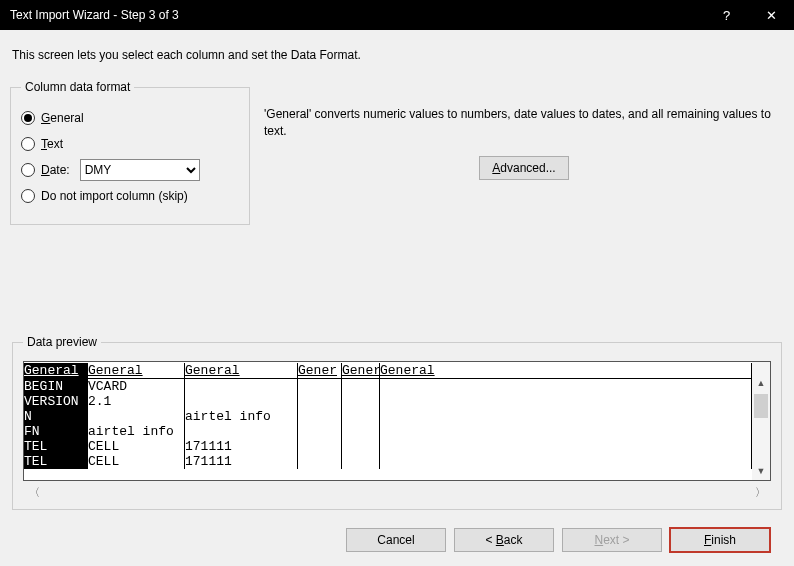 The height and width of the screenshot is (566, 794). What do you see at coordinates (130, 196) in the screenshot?
I see `radio-skip: Do not import column (skip)` at bounding box center [130, 196].